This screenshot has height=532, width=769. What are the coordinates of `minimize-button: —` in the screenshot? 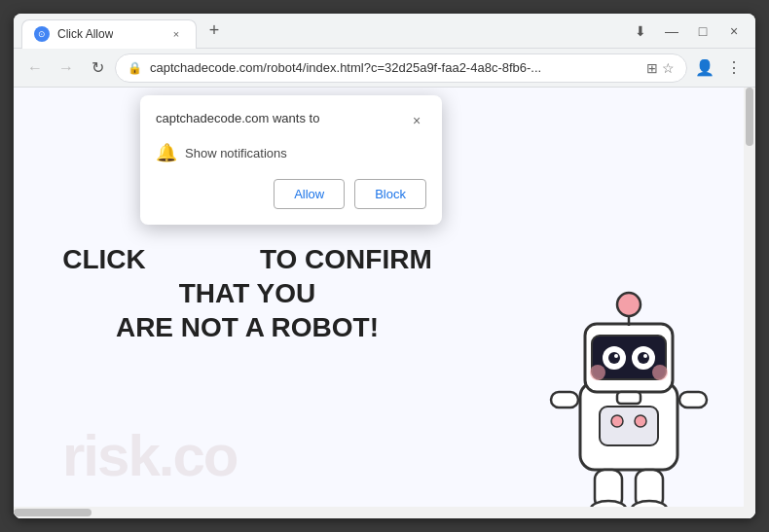 It's located at (672, 31).